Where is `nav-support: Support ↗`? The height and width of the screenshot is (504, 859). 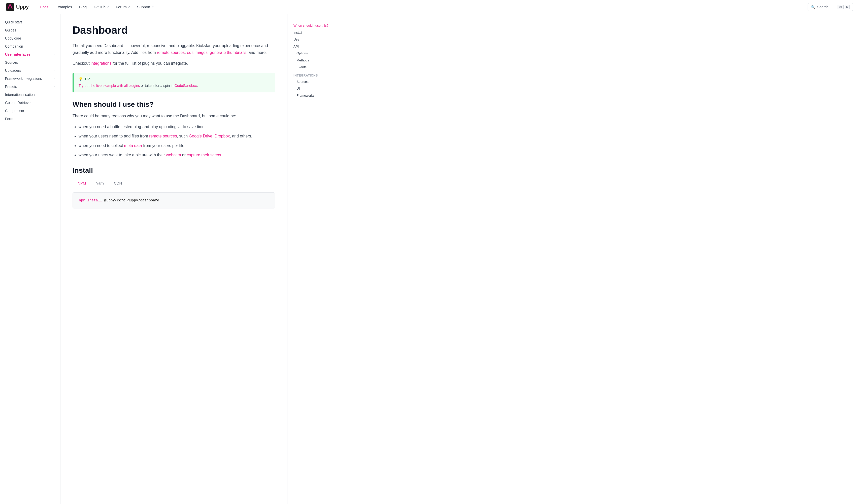 nav-support: Support ↗ is located at coordinates (145, 7).